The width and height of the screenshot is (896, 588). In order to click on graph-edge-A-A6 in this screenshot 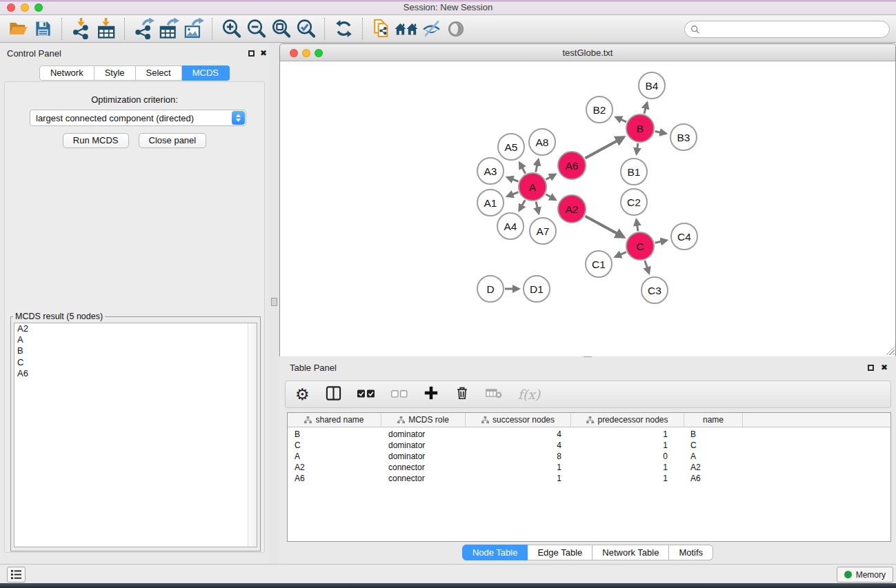, I will do `click(550, 177)`.